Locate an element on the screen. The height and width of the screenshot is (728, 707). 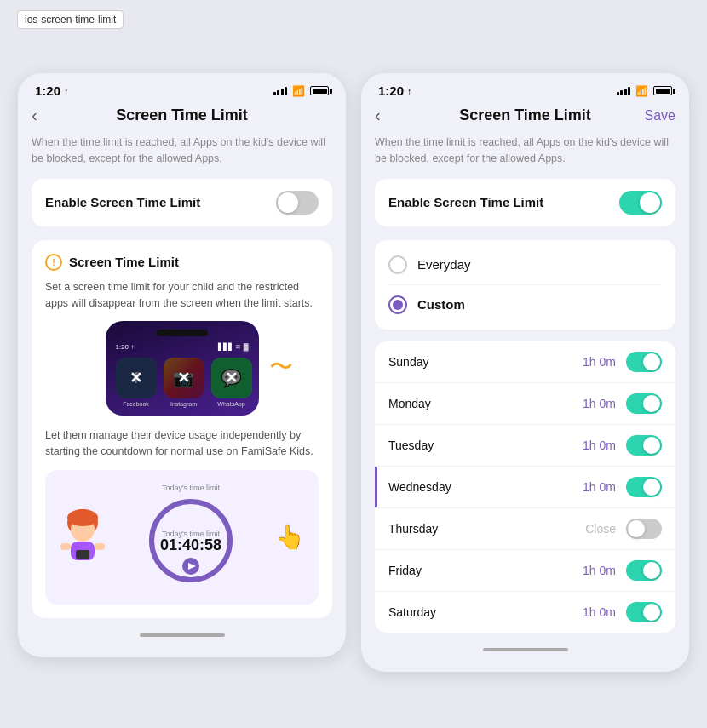
left-toggle-knob is located at coordinates (288, 203).